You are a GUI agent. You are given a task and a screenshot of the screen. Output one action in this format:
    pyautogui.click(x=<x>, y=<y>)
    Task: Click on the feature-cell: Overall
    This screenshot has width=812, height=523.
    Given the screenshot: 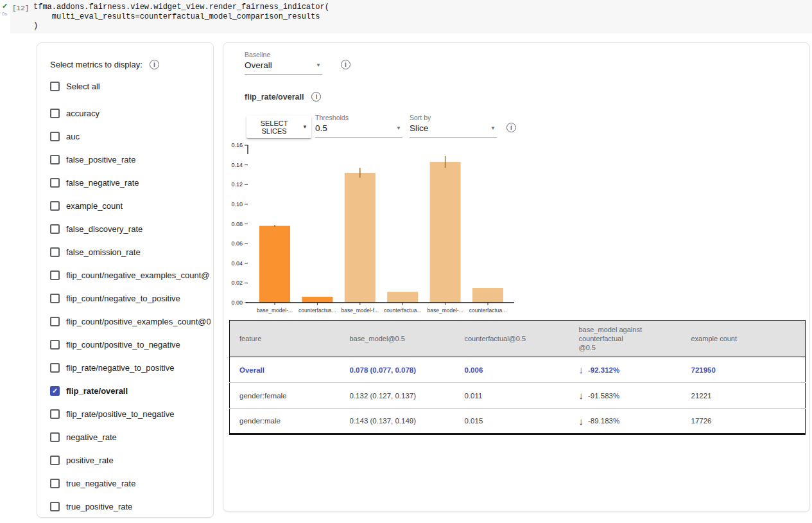 What is the action you would take?
    pyautogui.click(x=285, y=370)
    